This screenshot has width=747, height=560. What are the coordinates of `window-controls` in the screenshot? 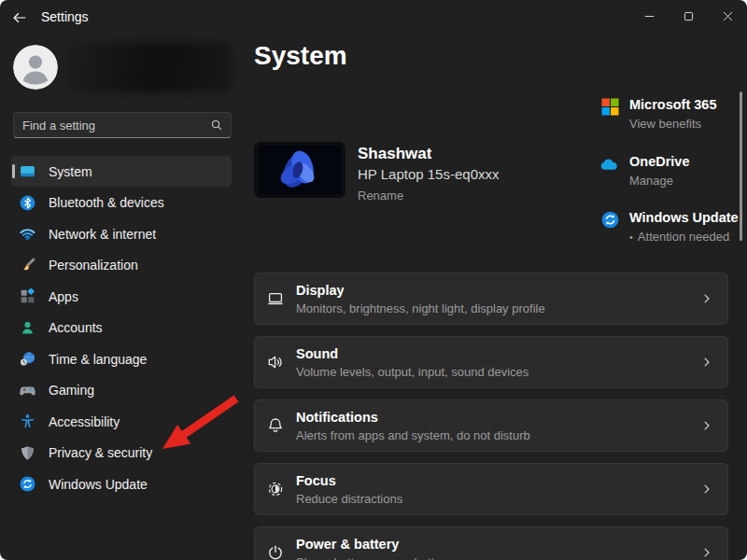 It's located at (688, 16).